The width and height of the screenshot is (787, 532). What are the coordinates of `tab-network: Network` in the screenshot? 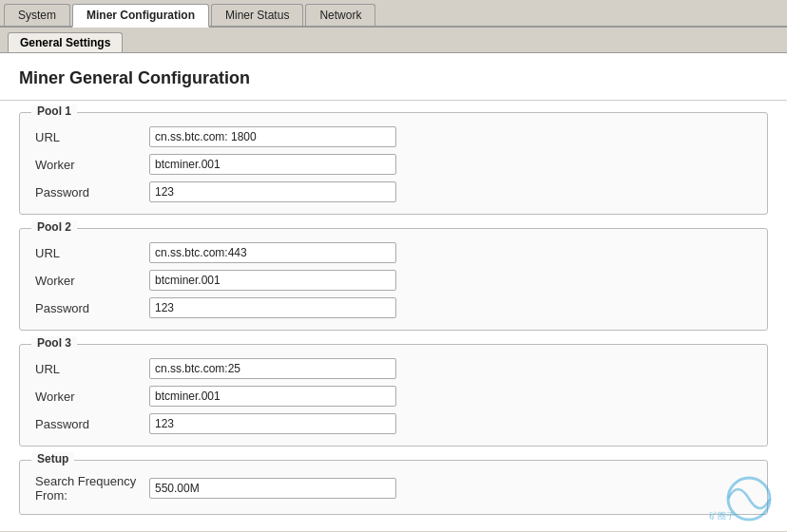 It's located at (340, 15).